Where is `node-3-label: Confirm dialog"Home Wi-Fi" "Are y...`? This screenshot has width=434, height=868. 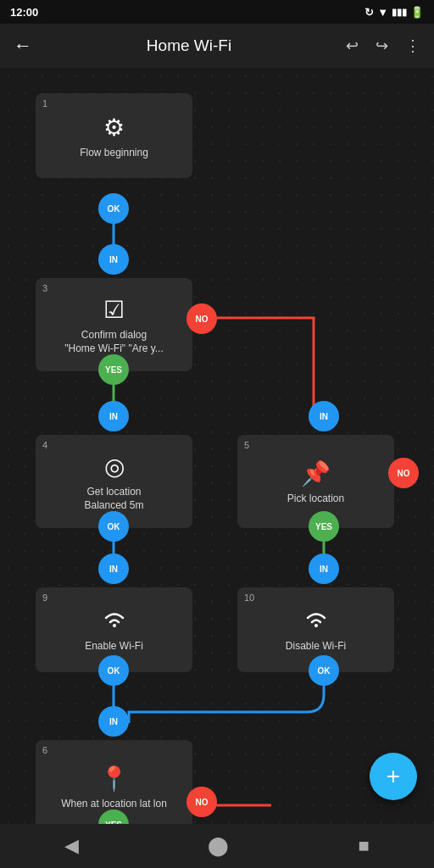 node-3-label: Confirm dialog"Home Wi-Fi" "Are y... is located at coordinates (114, 342).